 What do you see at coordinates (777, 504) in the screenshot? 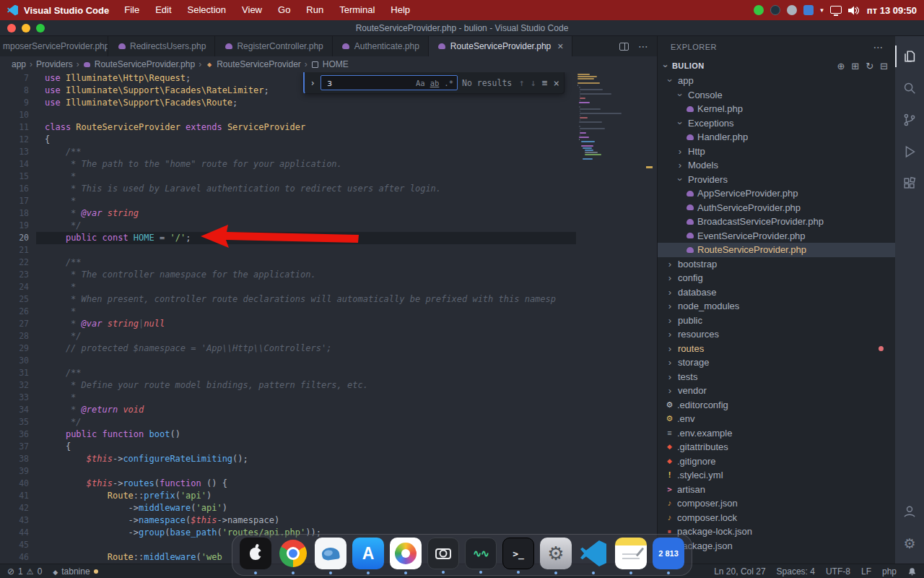
I see `explorer-item-composer.json: composer.json` at bounding box center [777, 504].